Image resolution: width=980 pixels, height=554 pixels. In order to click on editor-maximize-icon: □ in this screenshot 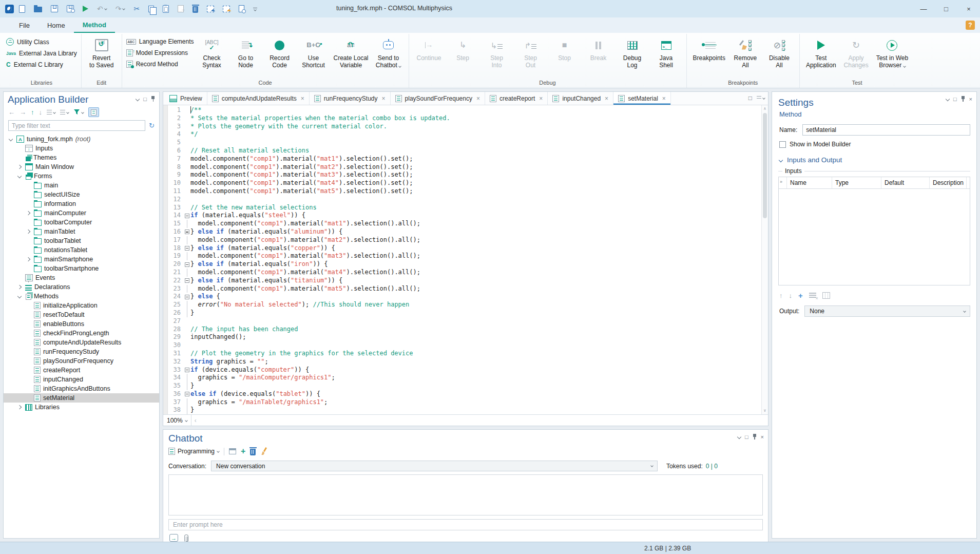, I will do `click(751, 98)`.